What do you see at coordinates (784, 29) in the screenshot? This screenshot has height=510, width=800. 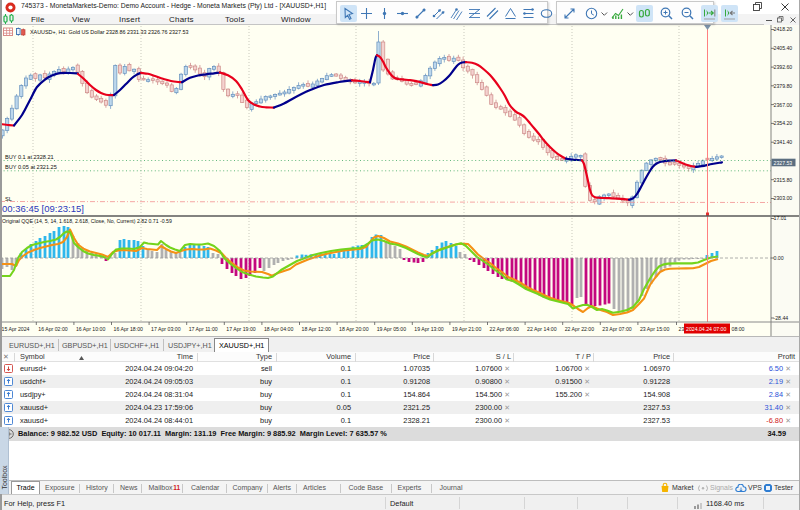 I see `svg-text: 2418.20` at bounding box center [784, 29].